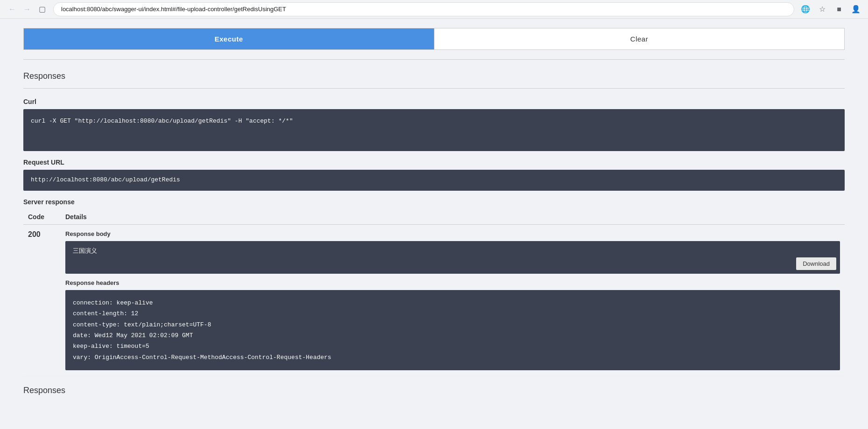 Image resolution: width=868 pixels, height=429 pixels. Describe the element at coordinates (453, 346) in the screenshot. I see `header-line-5: keep-alive: timeout=5` at that location.